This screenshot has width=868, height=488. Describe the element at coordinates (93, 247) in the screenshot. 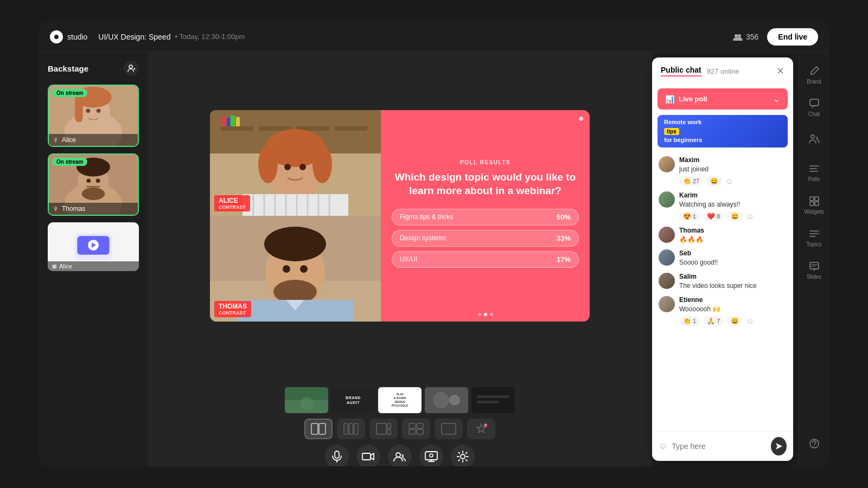

I see `slide-card-alice: ▦ Alice` at that location.